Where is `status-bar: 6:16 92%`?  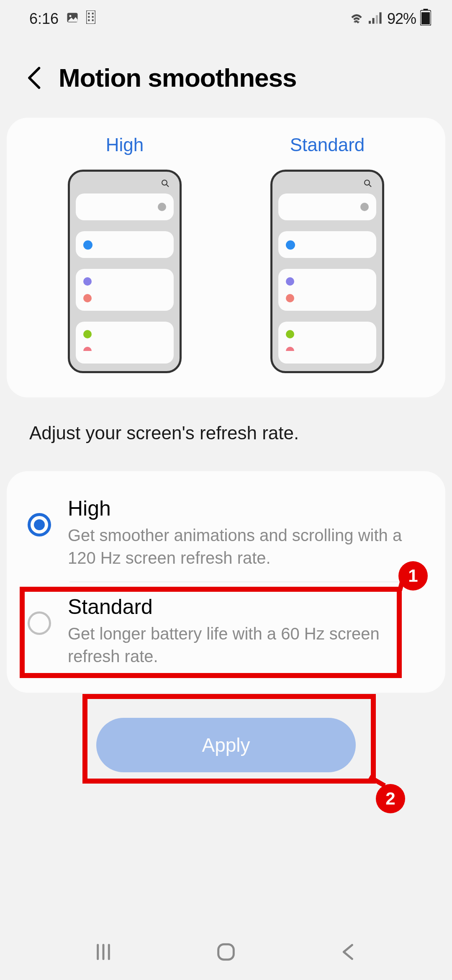
status-bar: 6:16 92% is located at coordinates (226, 19).